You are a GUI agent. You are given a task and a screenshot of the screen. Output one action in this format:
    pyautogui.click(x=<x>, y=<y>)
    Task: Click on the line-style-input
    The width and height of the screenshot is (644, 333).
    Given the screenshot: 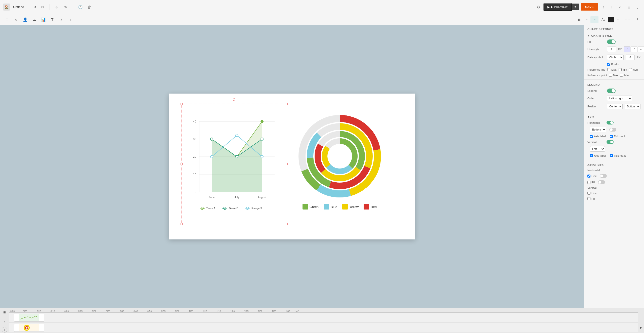 What is the action you would take?
    pyautogui.click(x=612, y=49)
    